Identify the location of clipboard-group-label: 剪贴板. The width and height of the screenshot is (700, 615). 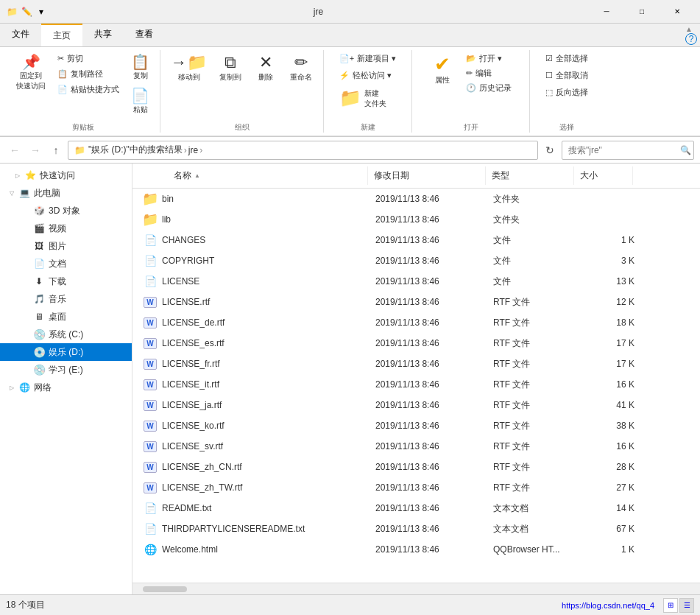
(83, 126).